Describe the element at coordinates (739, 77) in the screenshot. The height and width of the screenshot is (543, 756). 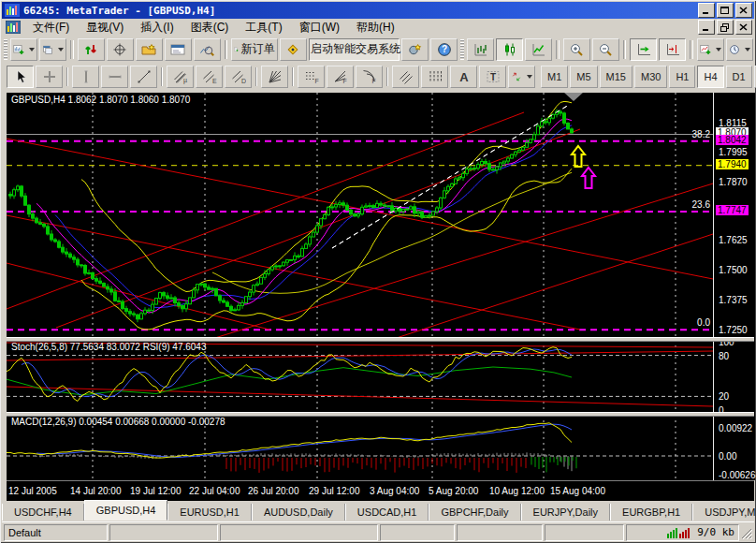
I see `period-D1-button: D1` at that location.